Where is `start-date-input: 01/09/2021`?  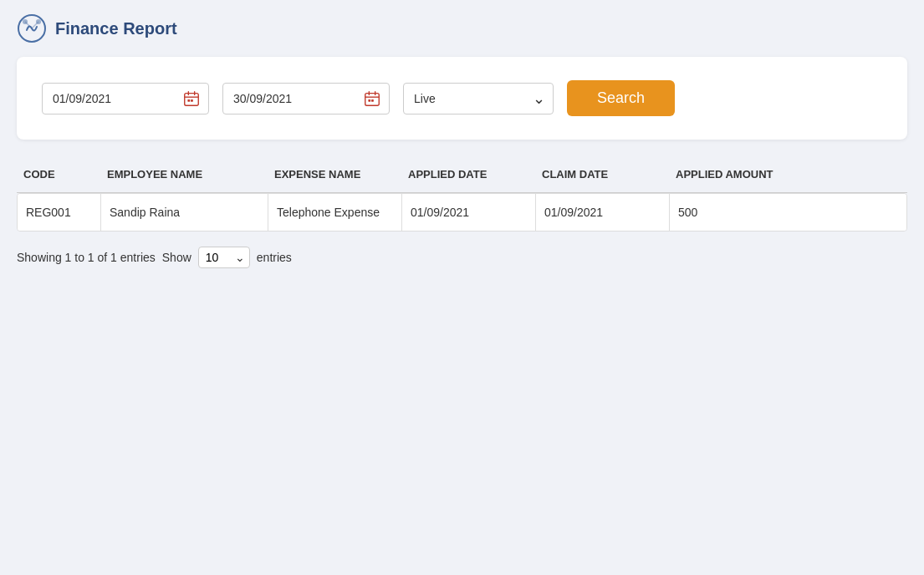
start-date-input: 01/09/2021 is located at coordinates (125, 99).